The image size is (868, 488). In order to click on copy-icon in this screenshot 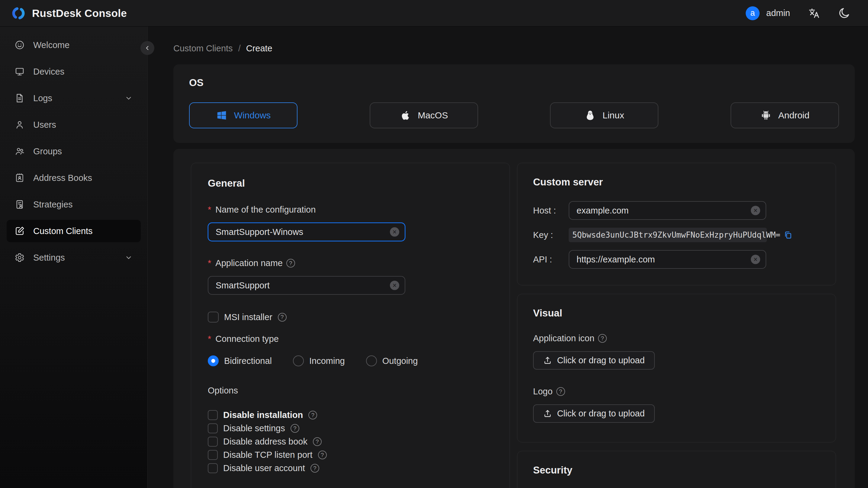, I will do `click(788, 235)`.